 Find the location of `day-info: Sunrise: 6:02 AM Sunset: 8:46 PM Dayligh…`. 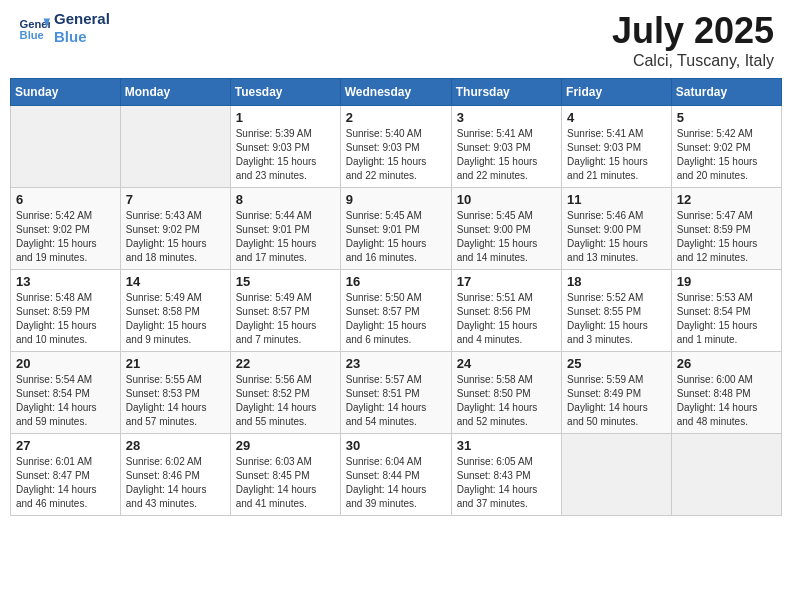

day-info: Sunrise: 6:02 AM Sunset: 8:46 PM Dayligh… is located at coordinates (176, 483).